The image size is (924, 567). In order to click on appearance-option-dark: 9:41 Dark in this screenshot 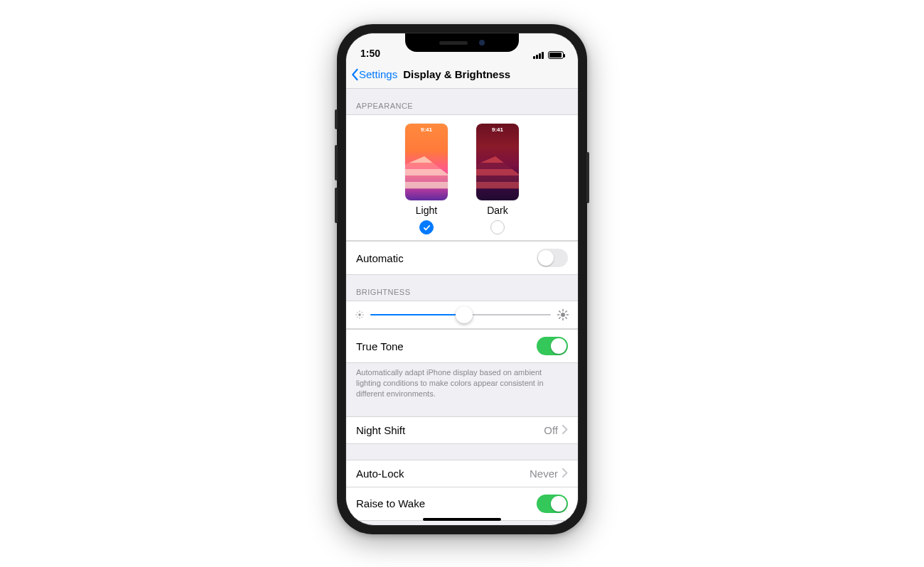, I will do `click(498, 179)`.